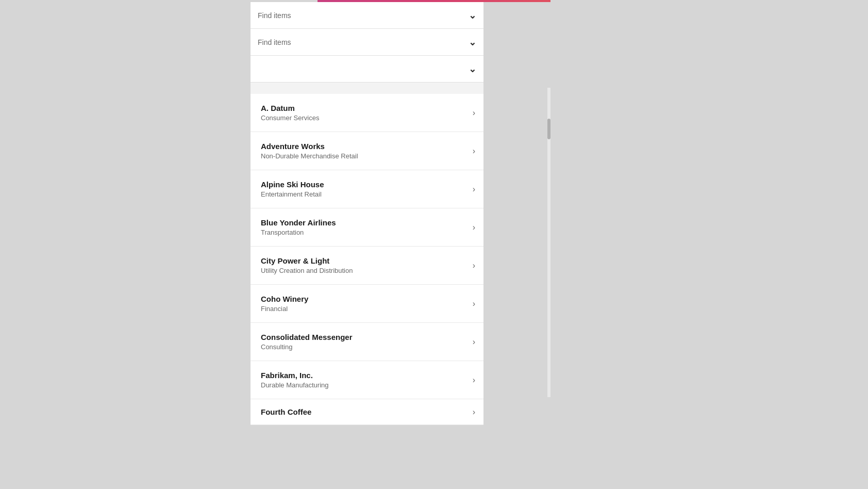 The image size is (868, 489). Describe the element at coordinates (367, 380) in the screenshot. I see `list-item-fabrikam-inc: Fabrikam, Inc. Durable Manufacturing ›` at that location.